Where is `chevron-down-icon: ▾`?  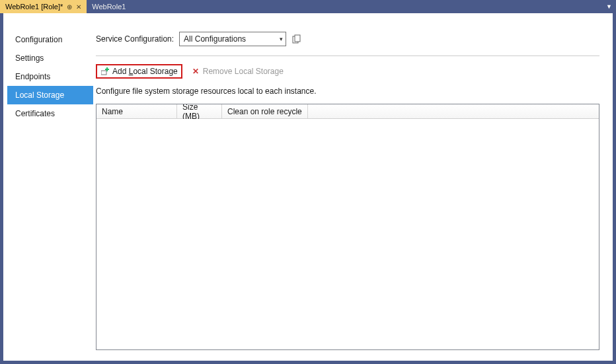 chevron-down-icon: ▾ is located at coordinates (282, 39).